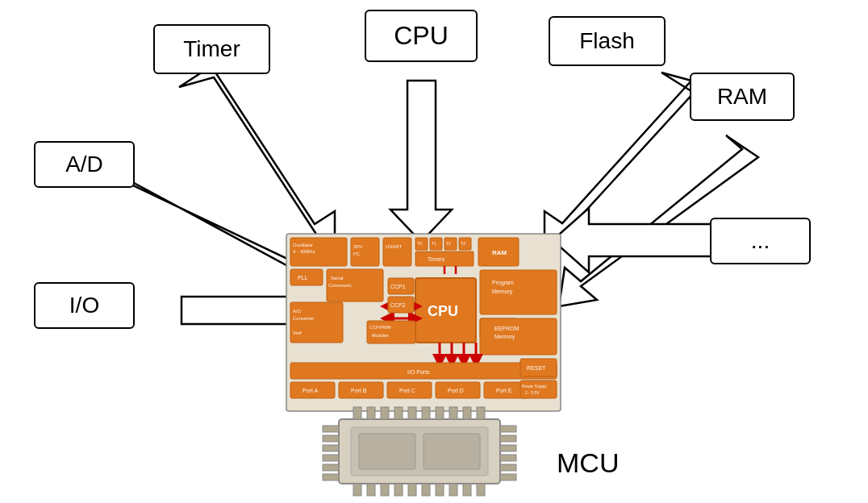 The height and width of the screenshot is (503, 868). Describe the element at coordinates (419, 243) in the screenshot. I see `svg-text: T0` at that location.